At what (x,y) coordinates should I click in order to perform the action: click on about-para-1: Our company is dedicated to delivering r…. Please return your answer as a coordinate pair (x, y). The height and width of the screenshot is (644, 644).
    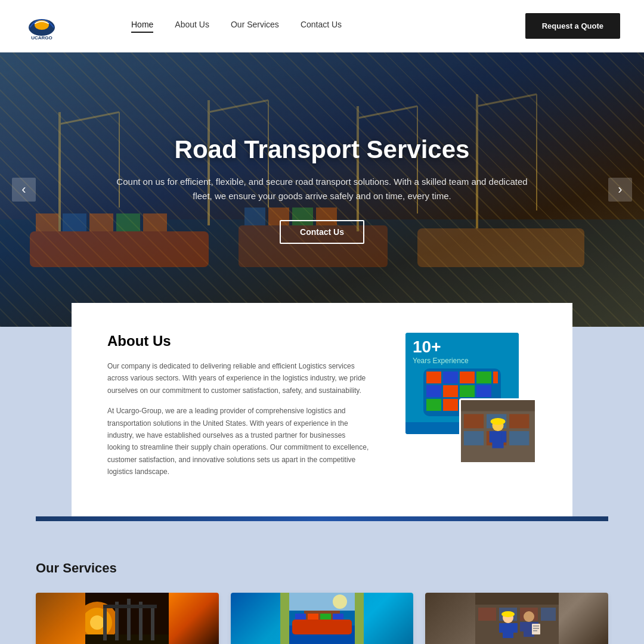
    Looking at the image, I should click on (239, 378).